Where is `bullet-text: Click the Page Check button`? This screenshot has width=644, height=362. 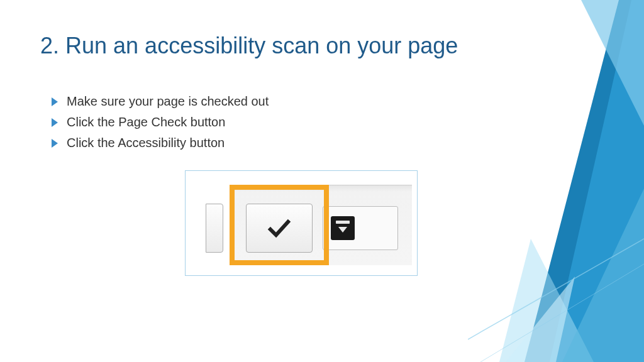 bullet-text: Click the Page Check button is located at coordinates (146, 122).